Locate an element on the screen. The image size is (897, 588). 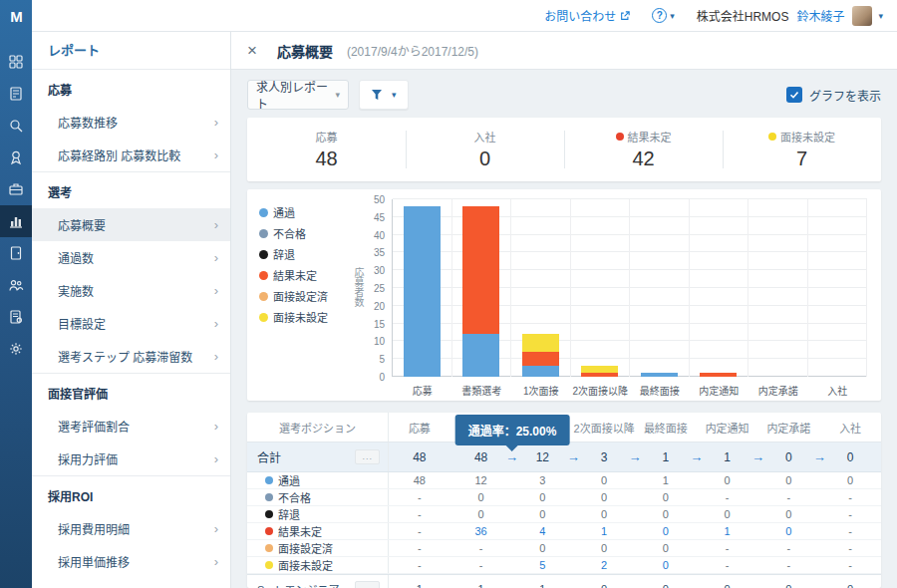
filter-button: ▾ is located at coordinates (384, 95).